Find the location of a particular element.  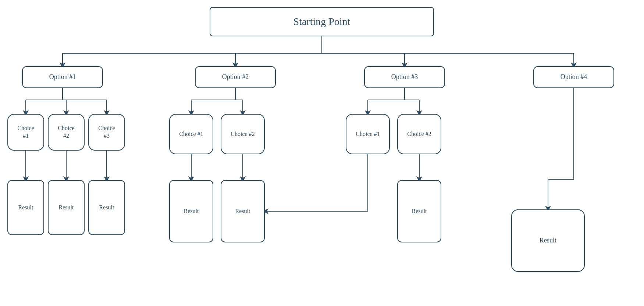

result3-2-node: Result is located at coordinates (419, 211).